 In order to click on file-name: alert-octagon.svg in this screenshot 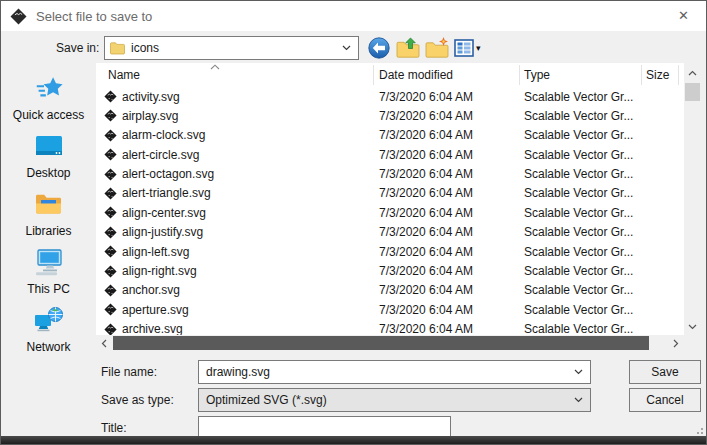, I will do `click(168, 174)`.